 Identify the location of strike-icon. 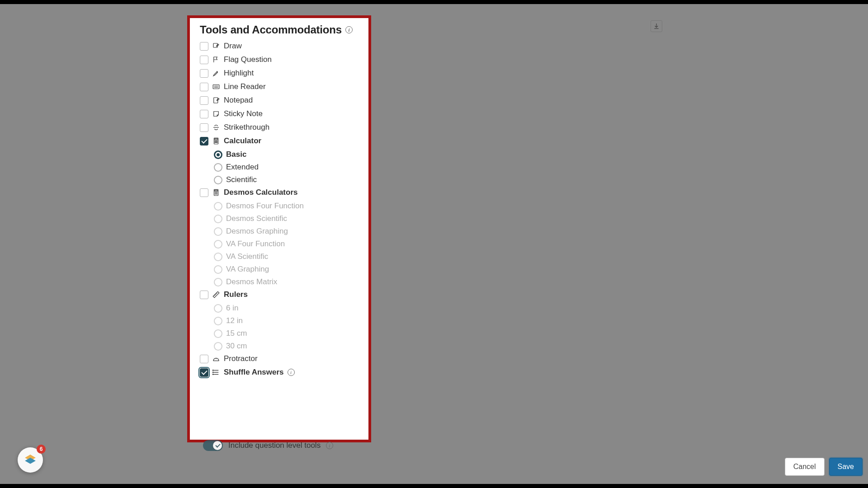
(216, 127).